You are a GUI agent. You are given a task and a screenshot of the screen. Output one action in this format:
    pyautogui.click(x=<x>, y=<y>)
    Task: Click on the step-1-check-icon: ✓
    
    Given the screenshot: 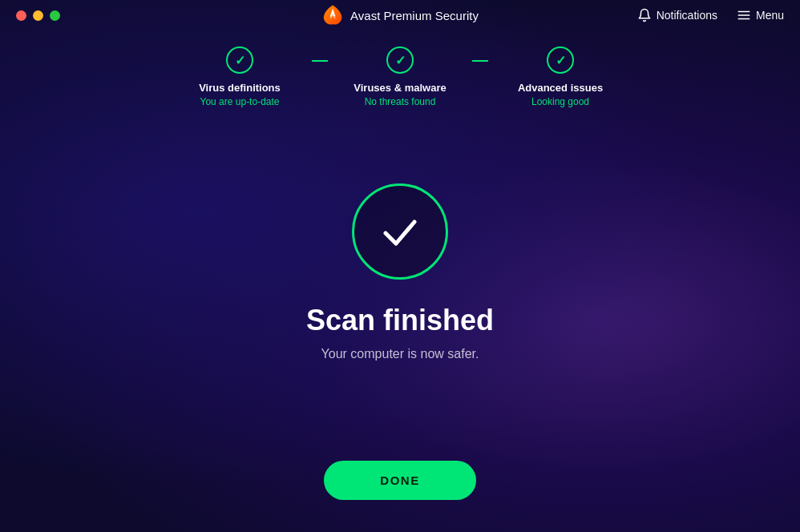 What is the action you would take?
    pyautogui.click(x=240, y=61)
    